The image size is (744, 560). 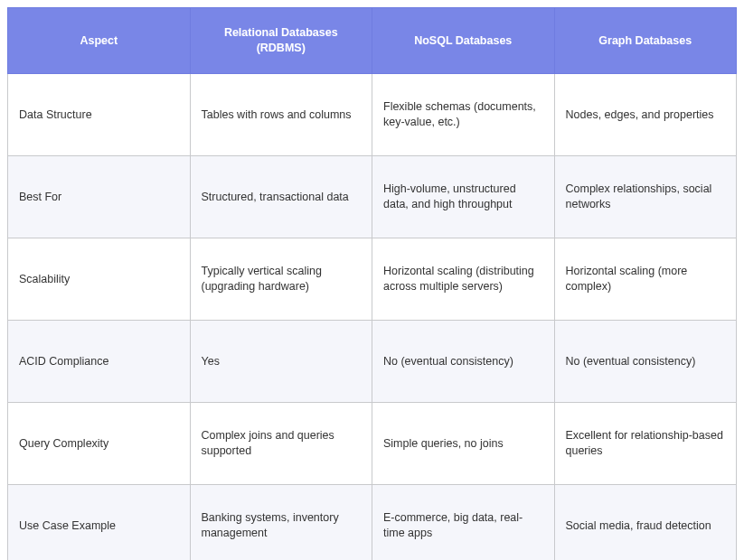 What do you see at coordinates (99, 197) in the screenshot?
I see `cell-aspect: Best For` at bounding box center [99, 197].